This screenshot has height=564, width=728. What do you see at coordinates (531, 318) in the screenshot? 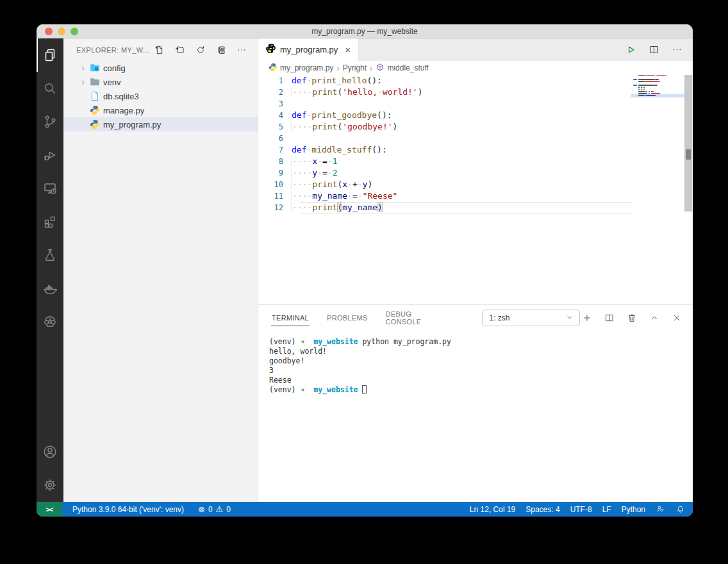
I see `shell-selector-dropdown: 1: zsh` at bounding box center [531, 318].